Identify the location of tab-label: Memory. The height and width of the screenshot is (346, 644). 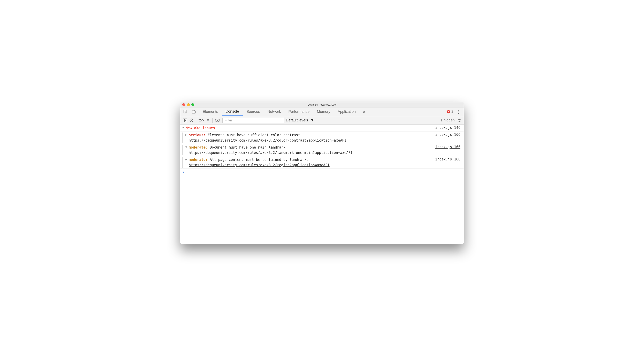
(324, 112).